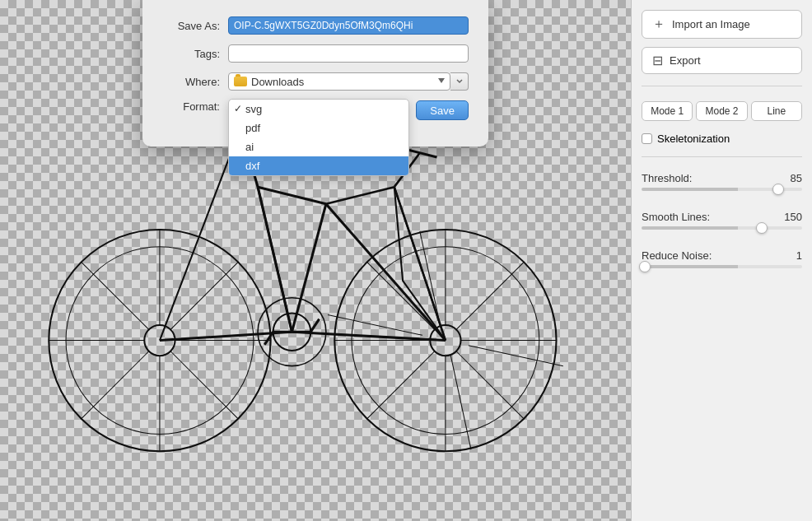 The height and width of the screenshot is (521, 812). I want to click on tab-mode1: Mode 1, so click(667, 111).